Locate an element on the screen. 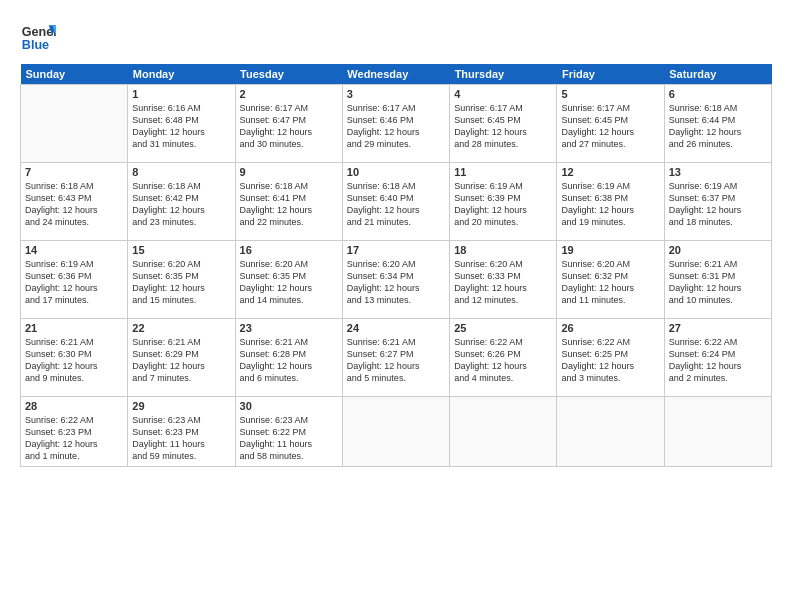 The width and height of the screenshot is (792, 612). day-number: 25 is located at coordinates (503, 328).